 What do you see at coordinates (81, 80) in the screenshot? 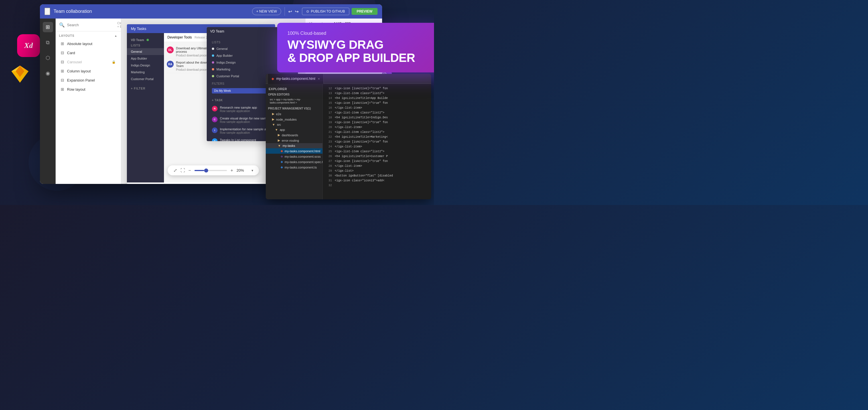
I see `expansion-label: Expansion Panel` at bounding box center [81, 80].